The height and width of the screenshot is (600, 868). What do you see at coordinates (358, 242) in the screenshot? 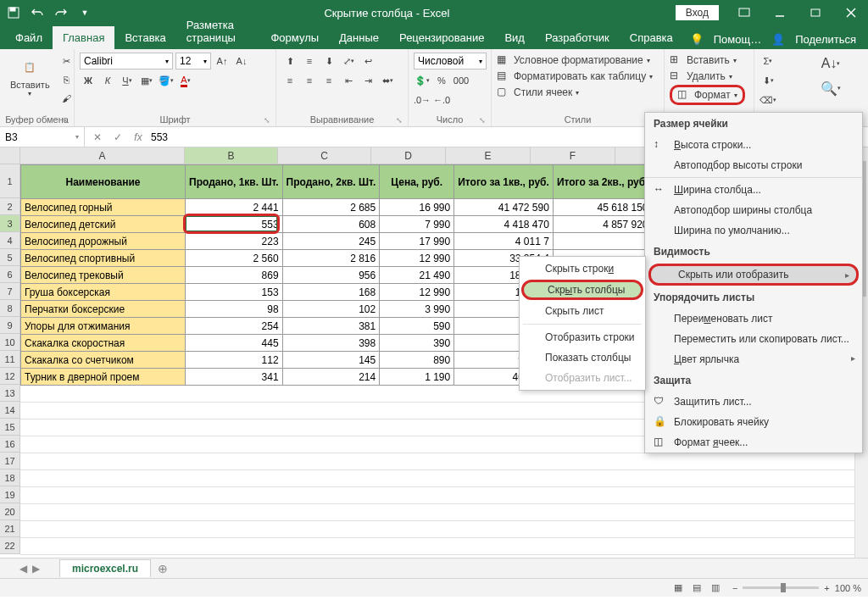
I see `table-row: Велосипед дорожный22324517 9904 011 7` at bounding box center [358, 242].